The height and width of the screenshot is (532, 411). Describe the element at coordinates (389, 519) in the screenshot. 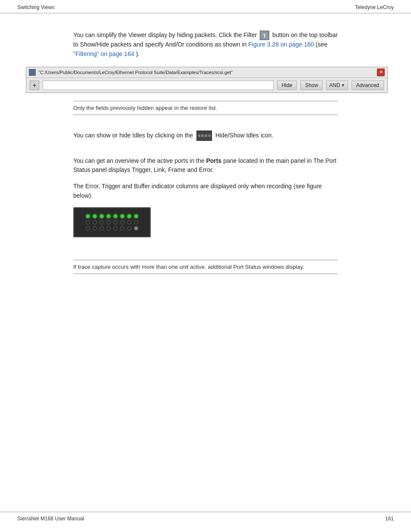

I see `footer-right: 161` at that location.